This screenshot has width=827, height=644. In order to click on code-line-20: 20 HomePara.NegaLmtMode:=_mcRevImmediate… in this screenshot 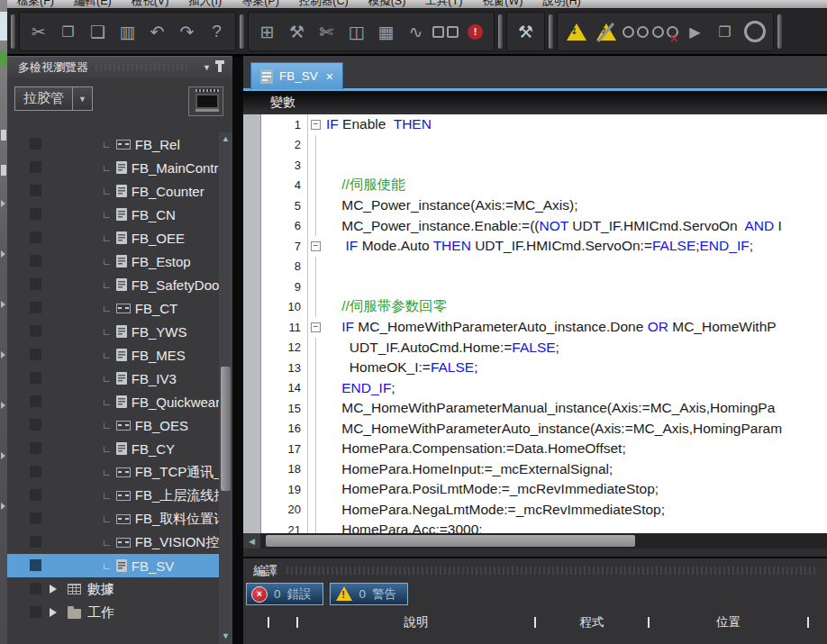, I will do `click(544, 510)`.